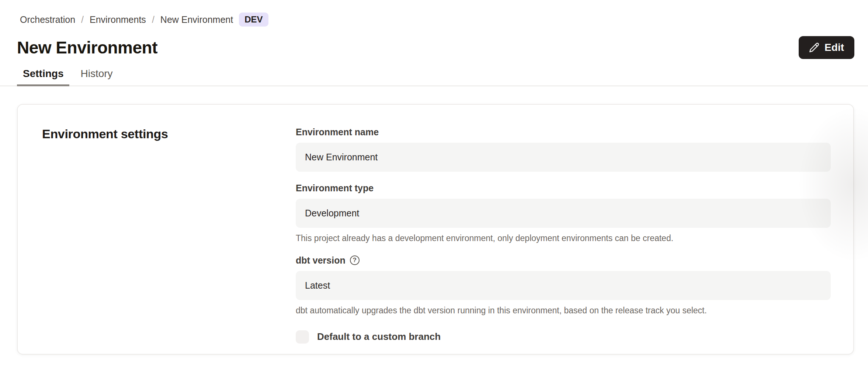 This screenshot has height=376, width=868. Describe the element at coordinates (563, 132) in the screenshot. I see `environment-name-label: Environment name` at that location.